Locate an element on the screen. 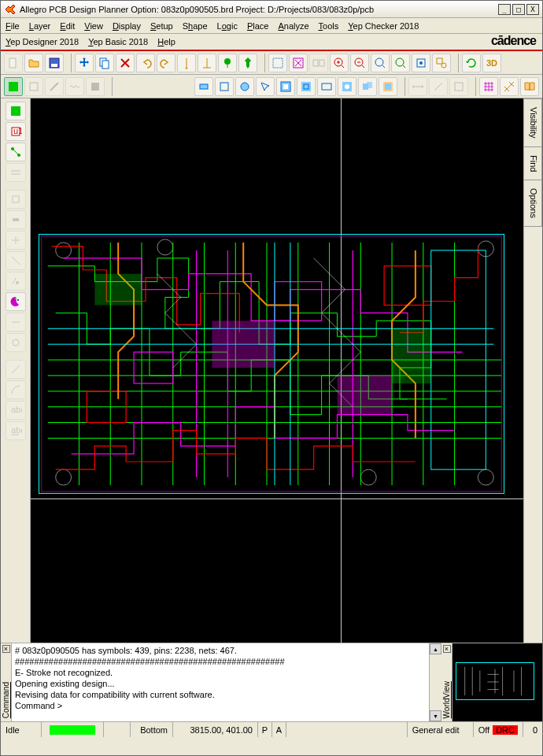  lt-line is located at coordinates (16, 369).